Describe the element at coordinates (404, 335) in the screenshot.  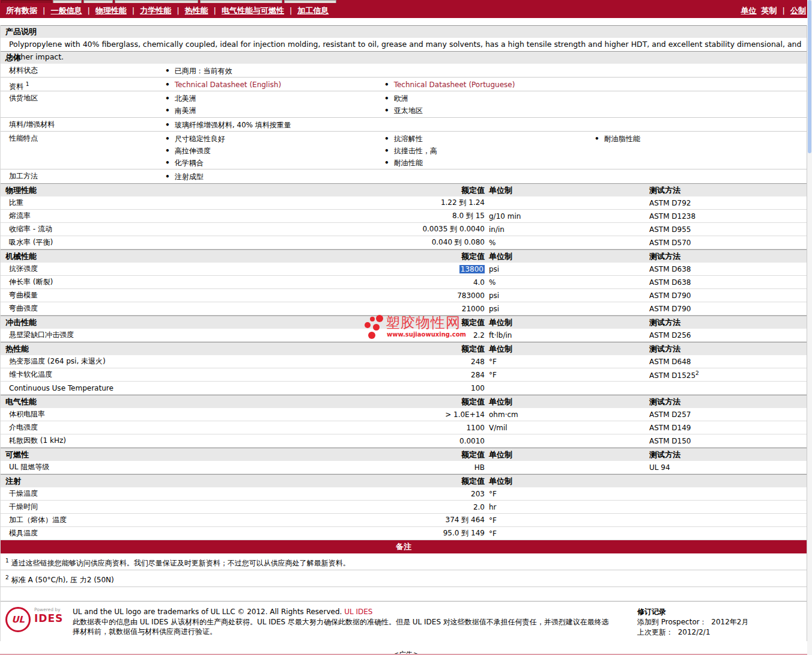
I see `property-row: 悬壁梁缺口冲击强度 2.2 ft·lb/in ASTM D256` at that location.